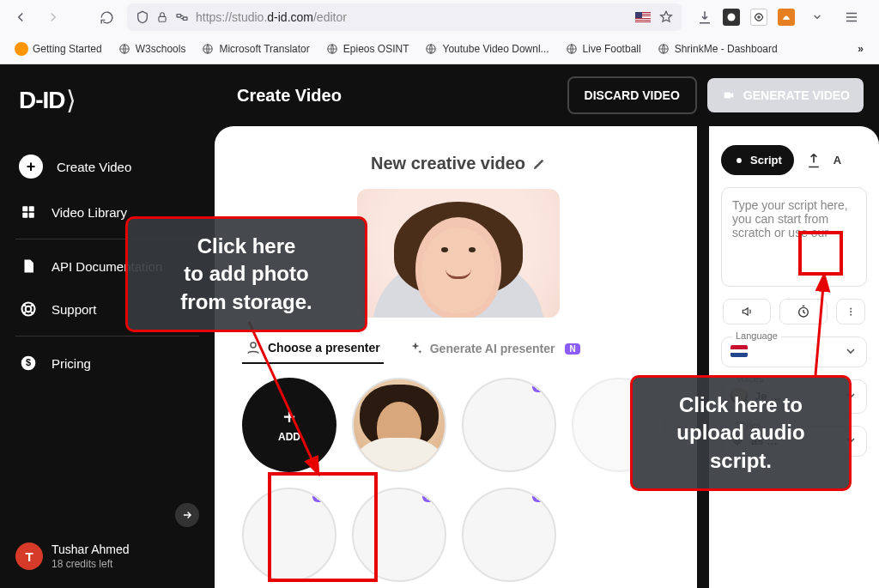  What do you see at coordinates (107, 266) in the screenshot?
I see `sidebar-item-api-docs: API Documentation` at bounding box center [107, 266].